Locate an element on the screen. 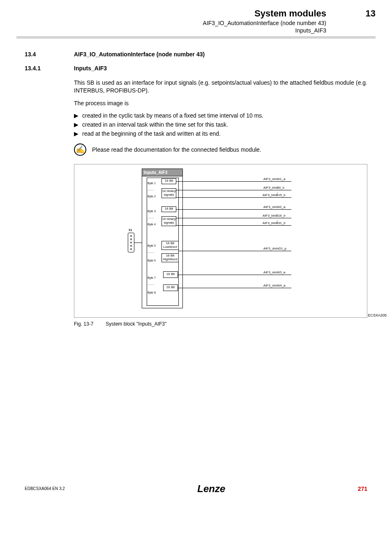 This screenshot has width=392, height=555. byte-label: Byte 2 is located at coordinates (152, 197).